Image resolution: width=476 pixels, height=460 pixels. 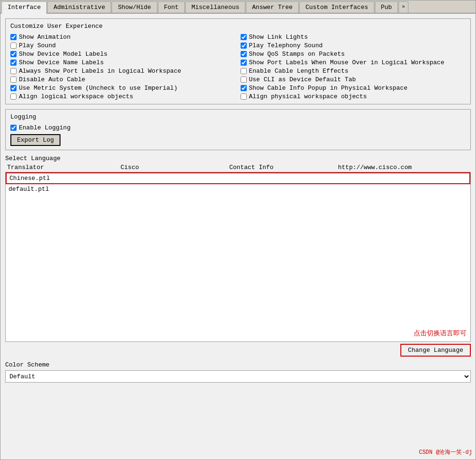 I want to click on enable-logging-checkbox, so click(x=13, y=128).